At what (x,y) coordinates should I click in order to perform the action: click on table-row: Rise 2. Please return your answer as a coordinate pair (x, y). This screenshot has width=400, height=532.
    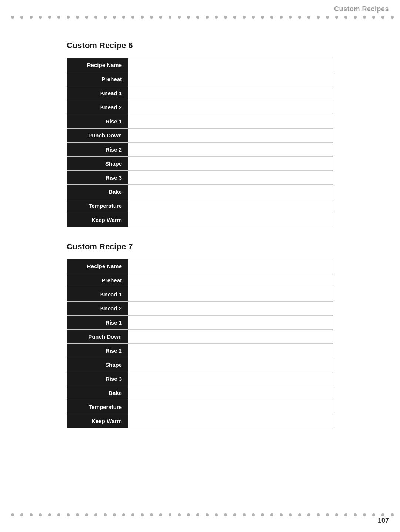
    Looking at the image, I should click on (200, 351).